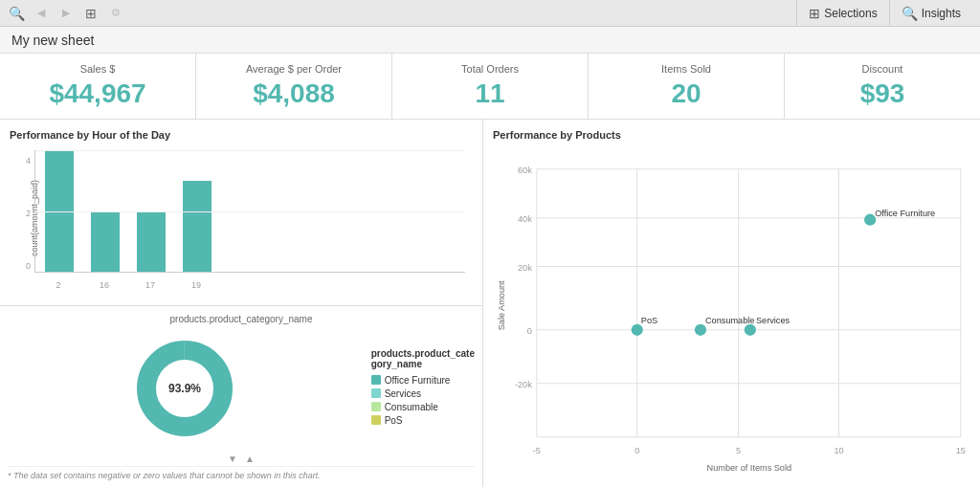  Describe the element at coordinates (241, 459) in the screenshot. I see `scroll-arrows: ▼ ▲` at that location.